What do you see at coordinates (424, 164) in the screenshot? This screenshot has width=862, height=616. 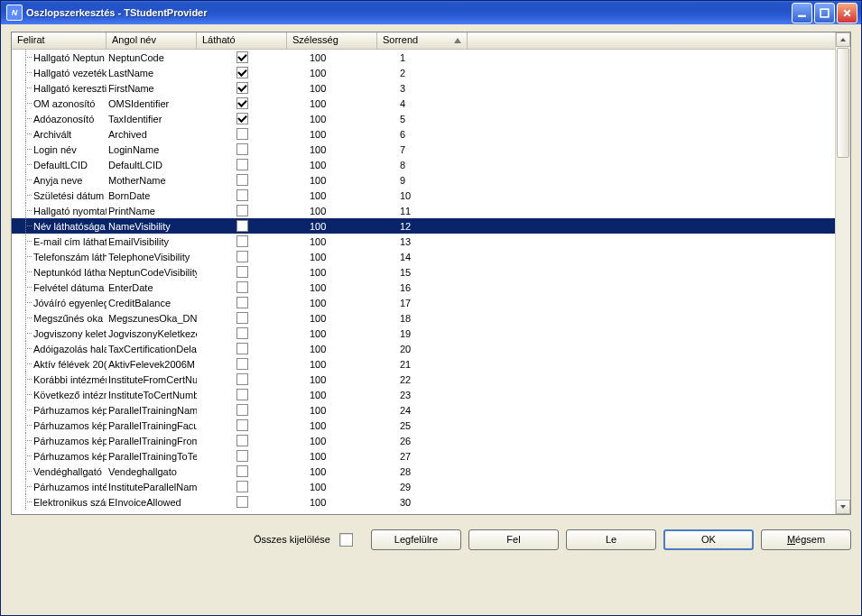 I see `table-row: DefaultLCIDDefaultLCID1008` at bounding box center [424, 164].